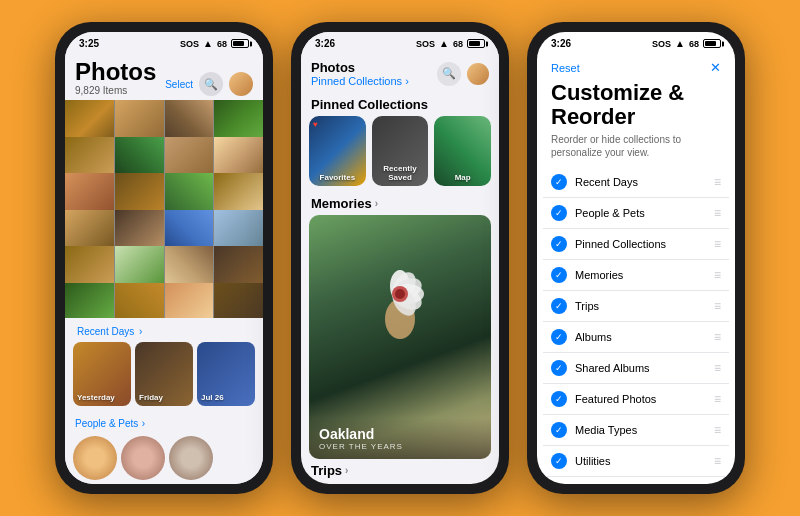 This screenshot has height=516, width=800. Describe the element at coordinates (164, 78) in the screenshot. I see `p1-header-row: Photos 9,829 Items Select 🔍` at that location.